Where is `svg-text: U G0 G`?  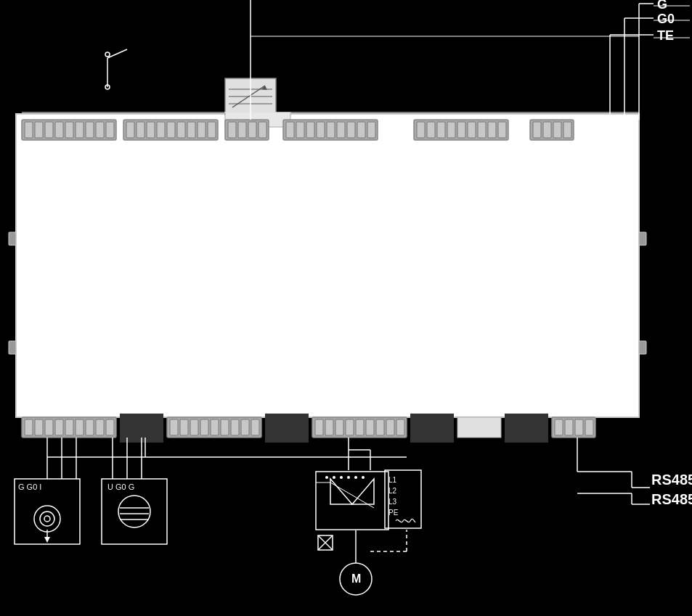 svg-text: U G0 G is located at coordinates (121, 487).